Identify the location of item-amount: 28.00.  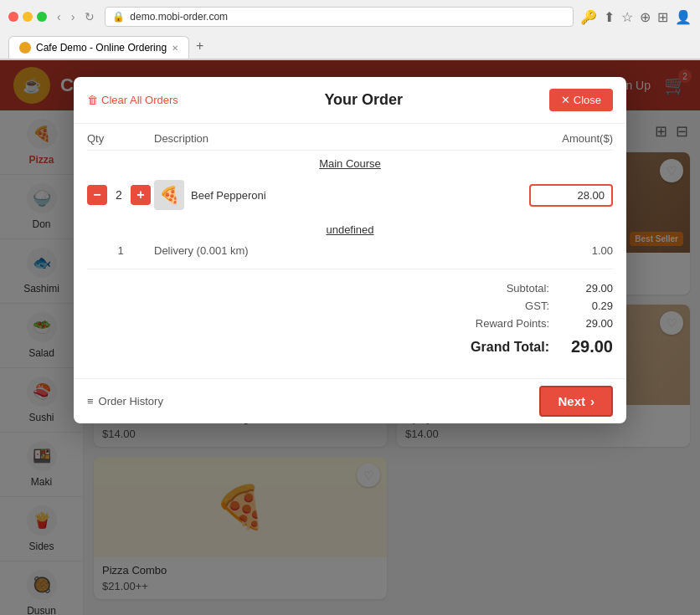
(571, 196).